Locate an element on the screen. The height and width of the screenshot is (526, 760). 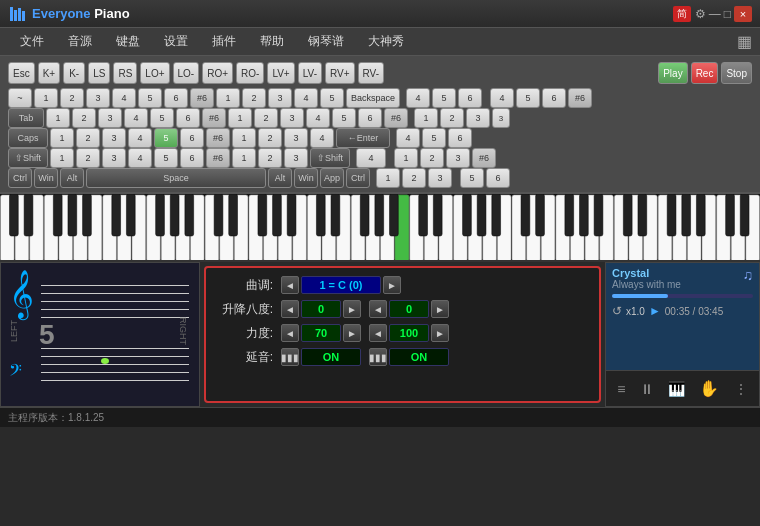
tune-right-arrow: ► is located at coordinates (392, 285).